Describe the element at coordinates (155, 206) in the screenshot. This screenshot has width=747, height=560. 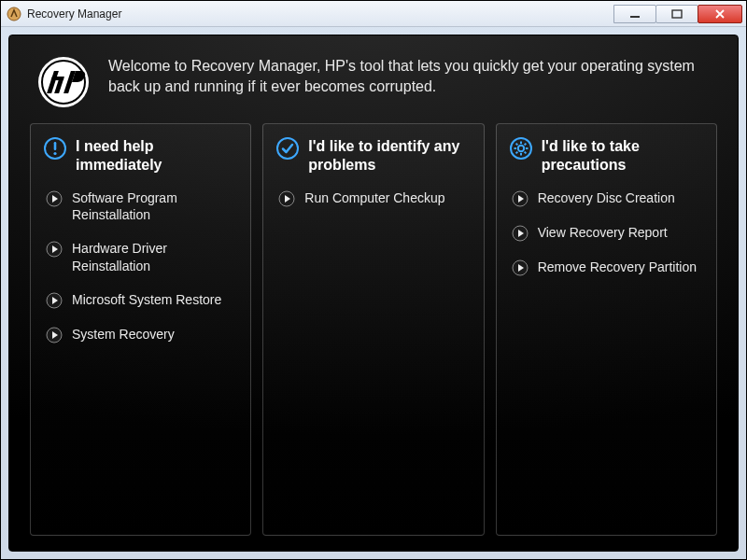
I see `option-label: Software Program Reinstallation` at that location.